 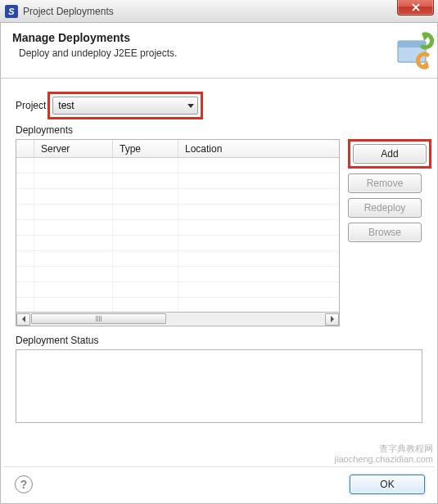 What do you see at coordinates (146, 149) in the screenshot?
I see `col-type: Type` at bounding box center [146, 149].